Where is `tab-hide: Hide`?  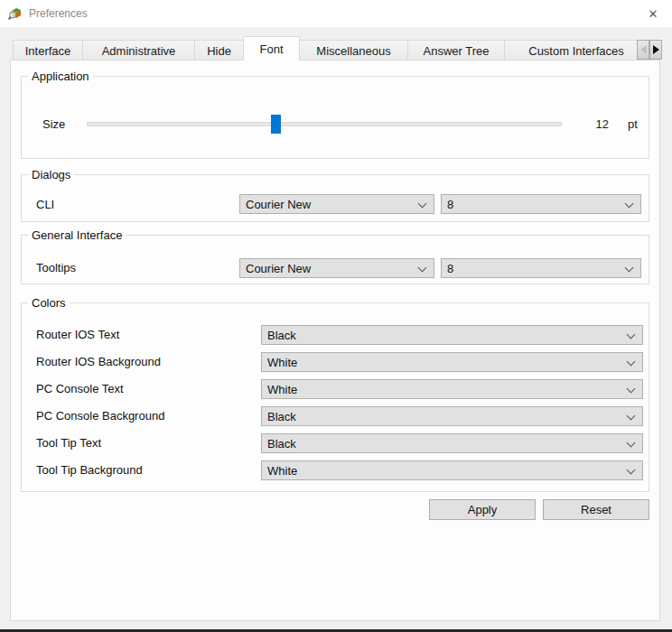 tab-hide: Hide is located at coordinates (219, 51).